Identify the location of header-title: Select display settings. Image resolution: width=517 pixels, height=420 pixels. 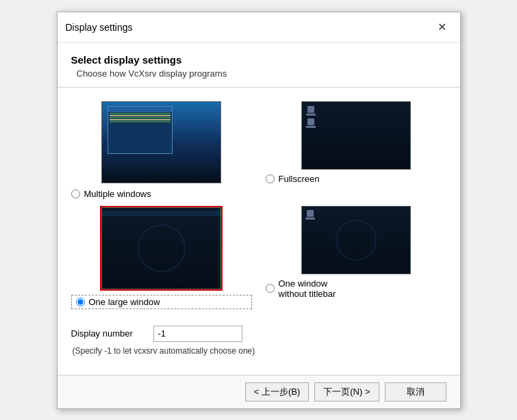
(259, 60).